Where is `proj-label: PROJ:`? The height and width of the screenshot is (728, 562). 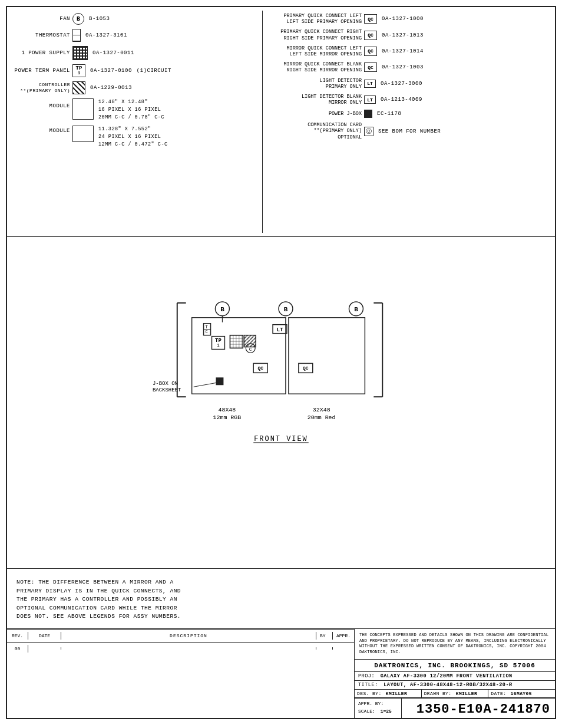 proj-label: PROJ: is located at coordinates (366, 676).